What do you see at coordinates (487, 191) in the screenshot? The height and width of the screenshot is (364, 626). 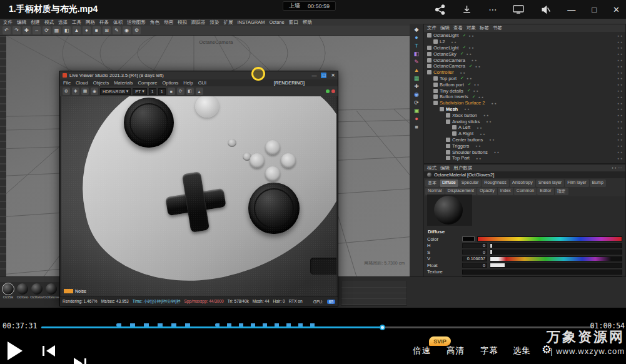 I see `material-tab: Opacity` at bounding box center [487, 191].